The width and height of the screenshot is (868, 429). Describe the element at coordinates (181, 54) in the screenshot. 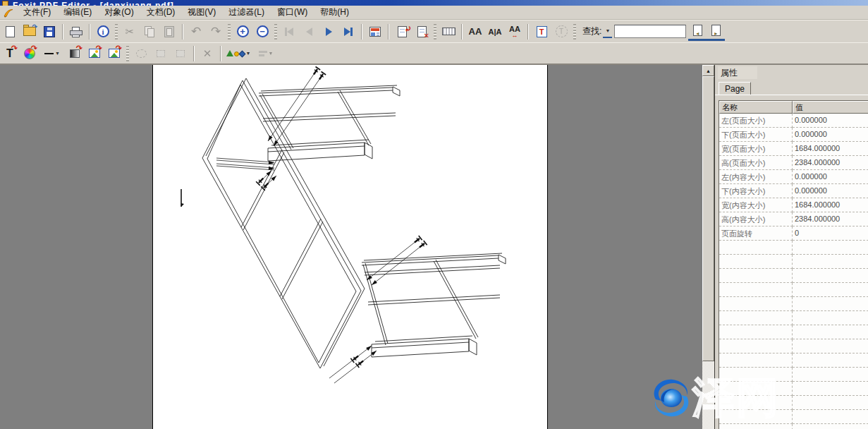

I see `group-forward-button` at that location.